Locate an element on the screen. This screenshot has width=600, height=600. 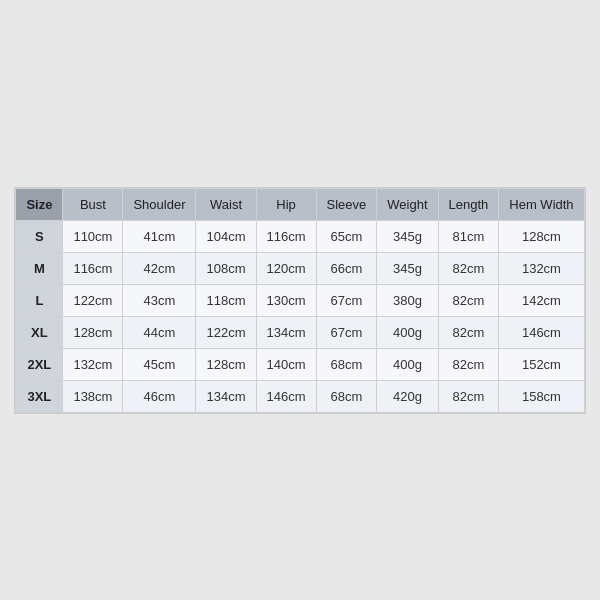
table-cell: 44cm is located at coordinates (160, 332).